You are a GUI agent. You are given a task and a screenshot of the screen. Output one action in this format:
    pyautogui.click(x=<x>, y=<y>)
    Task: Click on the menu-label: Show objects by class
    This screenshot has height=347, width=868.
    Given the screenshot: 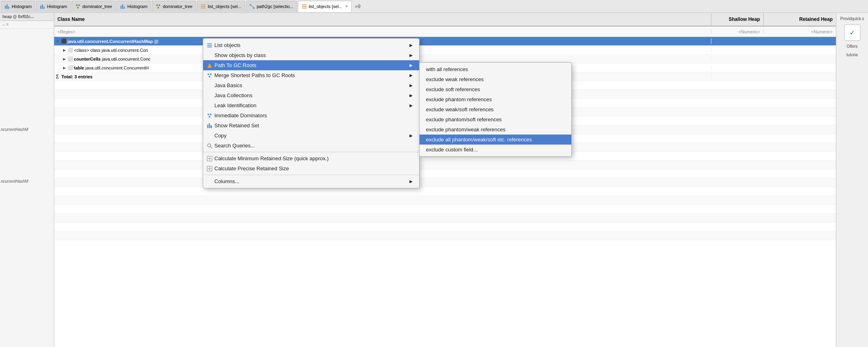 What is the action you would take?
    pyautogui.click(x=240, y=55)
    